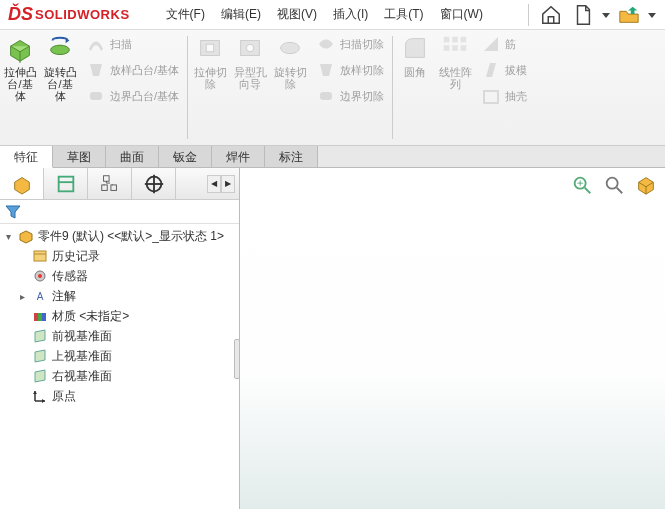  I want to click on fillet-button: 圆角, so click(415, 88).